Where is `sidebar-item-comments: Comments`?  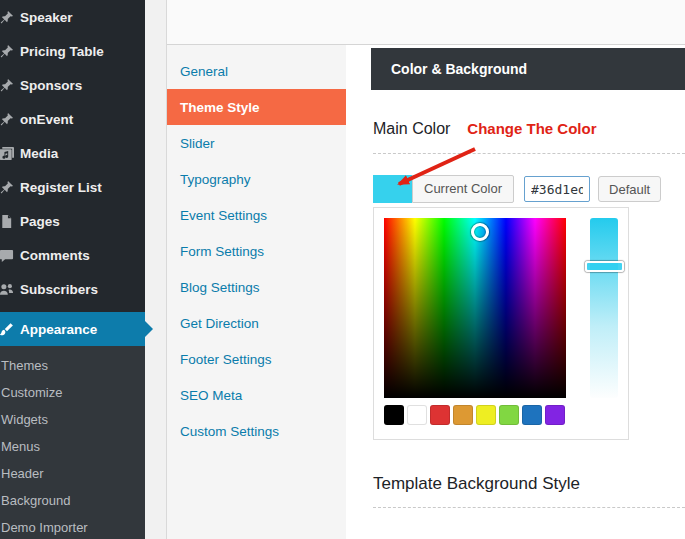
sidebar-item-comments: Comments is located at coordinates (72, 255).